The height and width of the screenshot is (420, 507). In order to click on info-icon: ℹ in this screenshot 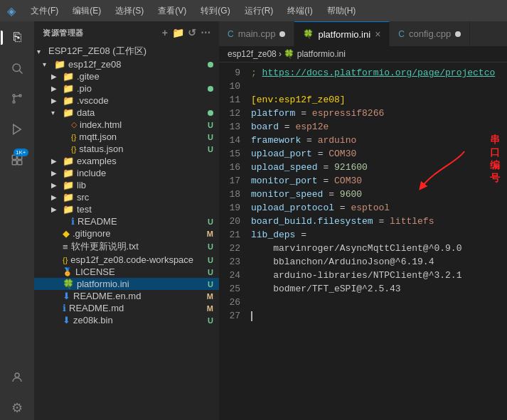, I will do `click(73, 222)`.